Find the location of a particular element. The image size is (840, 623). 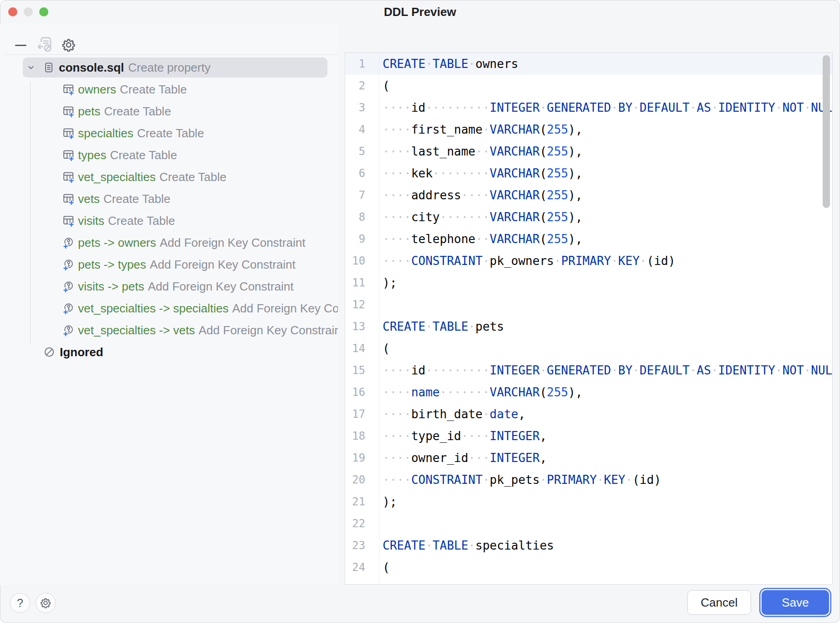

chevron-down-icon is located at coordinates (31, 67).